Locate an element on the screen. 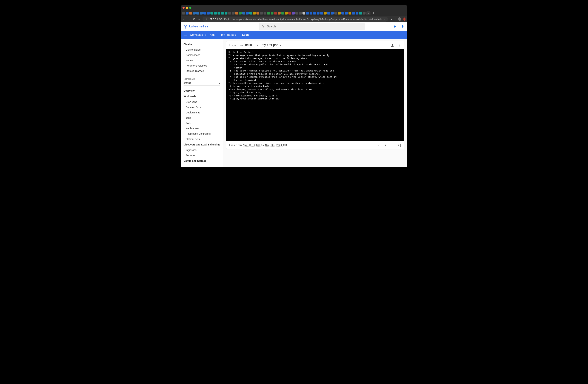  pager-last-button: ›| is located at coordinates (400, 145).